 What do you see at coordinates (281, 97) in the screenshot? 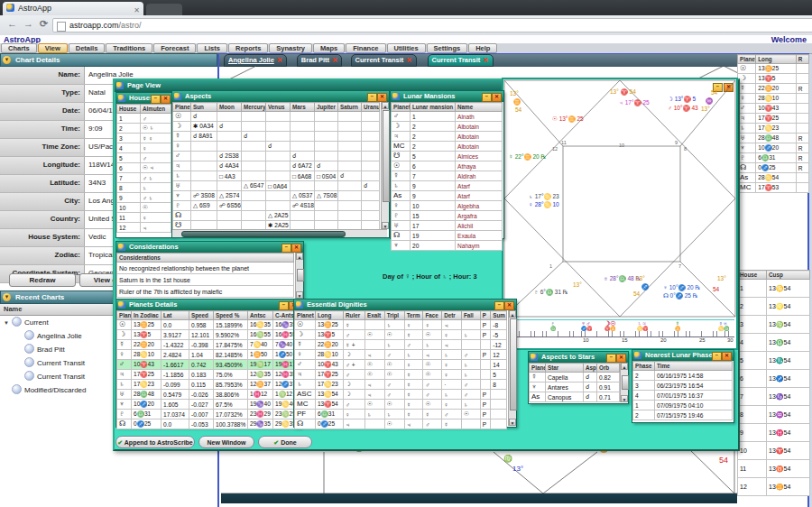
I see `window-titlebar: Aspects − ✕` at bounding box center [281, 97].